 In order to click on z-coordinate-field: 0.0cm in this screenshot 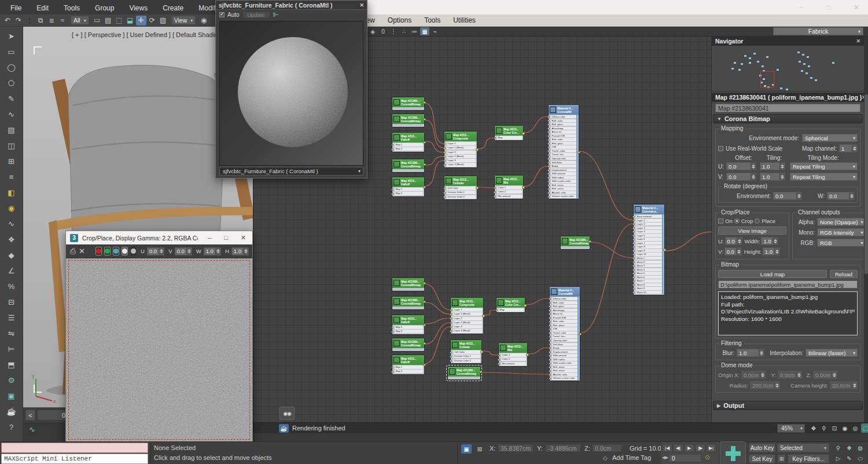, I will do `click(607, 448)`.